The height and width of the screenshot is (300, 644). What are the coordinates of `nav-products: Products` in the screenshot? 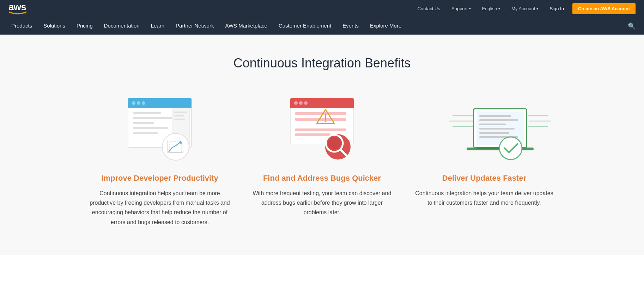 It's located at (22, 26).